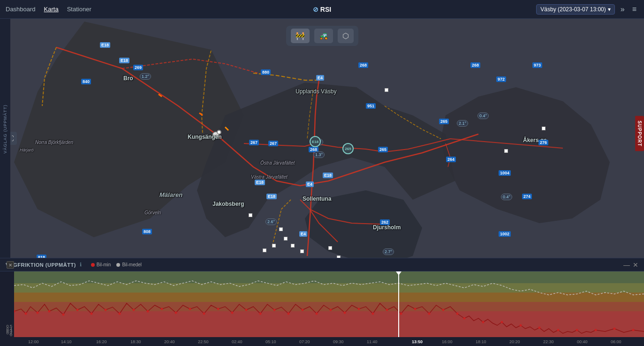 Image resolution: width=644 pixels, height=346 pixels. I want to click on nav-dashboard: Dashboard, so click(21, 9).